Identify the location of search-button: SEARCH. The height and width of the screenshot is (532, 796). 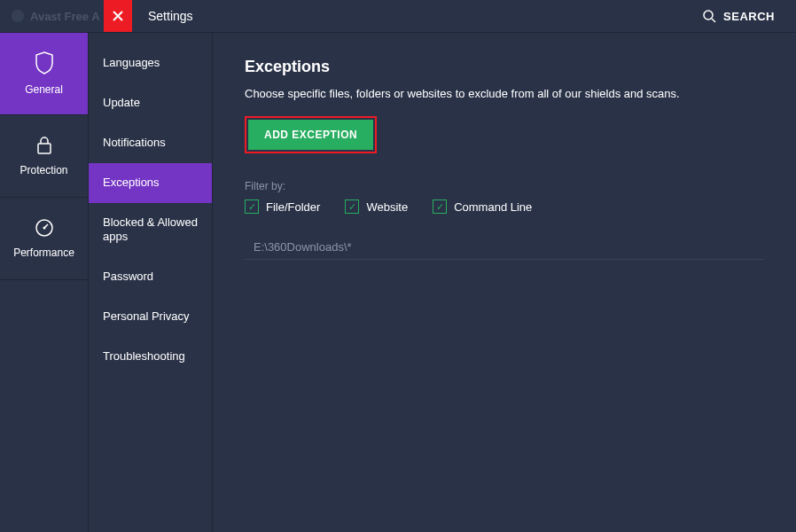
(749, 16).